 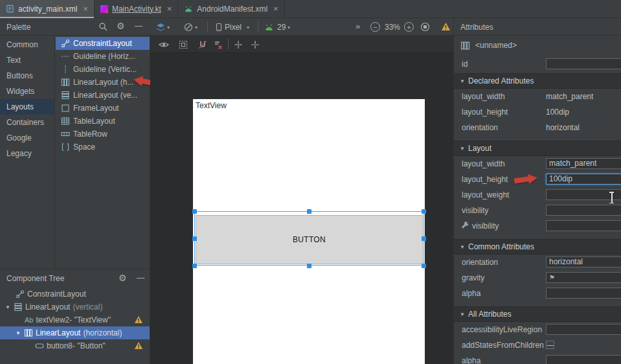 I want to click on section-declared-attributes: ▼ Declared Attributes, so click(x=537, y=81).